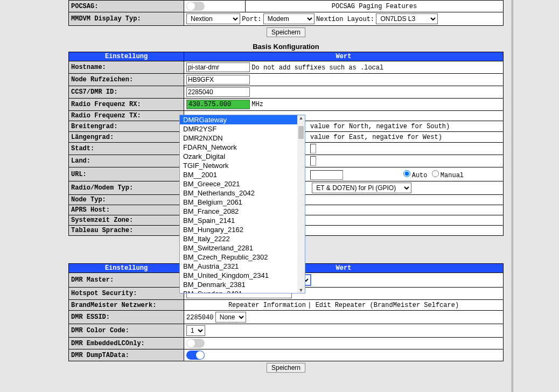 The width and height of the screenshot is (559, 392). I want to click on modem-label: Radio/Modem Typ:, so click(127, 188).